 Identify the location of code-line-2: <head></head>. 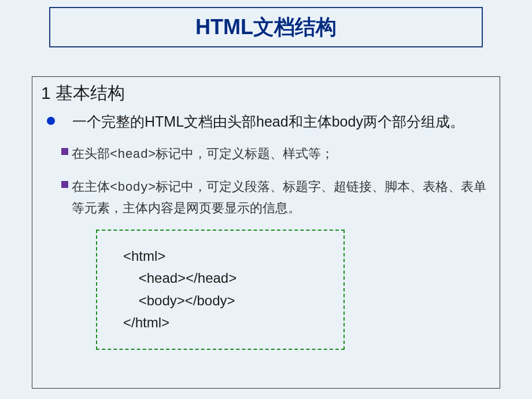
(220, 278).